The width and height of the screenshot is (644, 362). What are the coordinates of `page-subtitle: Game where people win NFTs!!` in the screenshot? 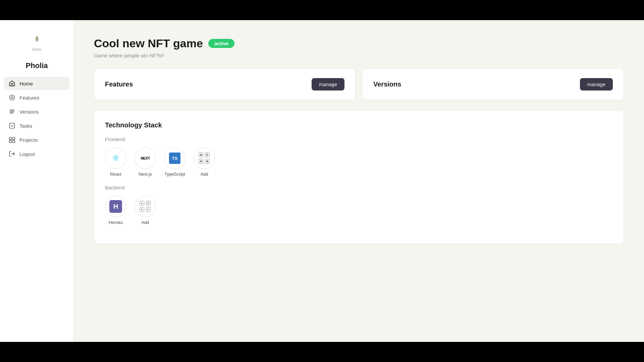 It's located at (359, 56).